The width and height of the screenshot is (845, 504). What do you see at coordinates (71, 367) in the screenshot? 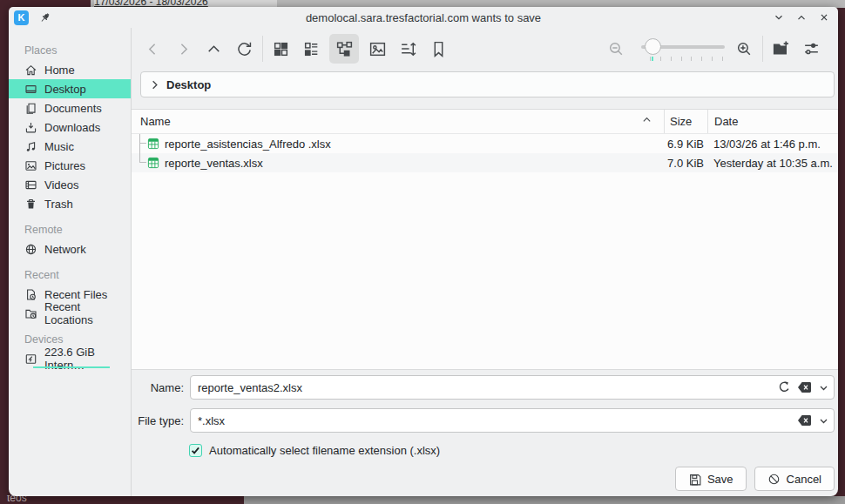
I see `disk-usage-bar` at bounding box center [71, 367].